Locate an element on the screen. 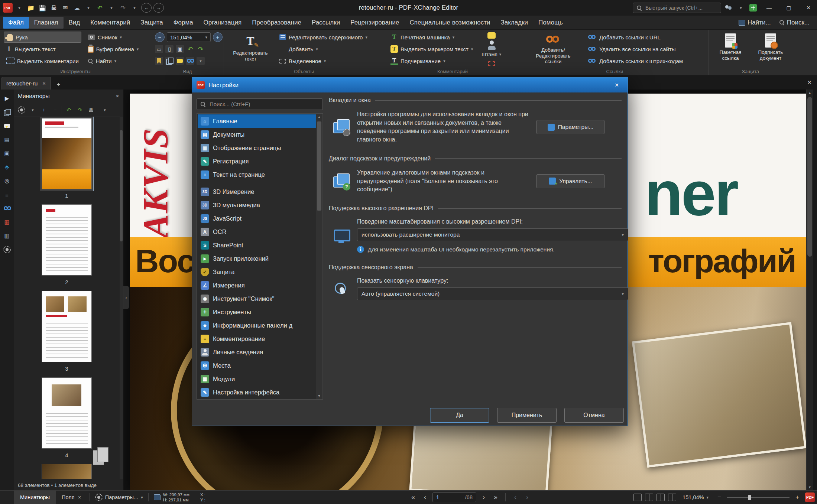 The image size is (817, 504). category-places: Места is located at coordinates (257, 365).